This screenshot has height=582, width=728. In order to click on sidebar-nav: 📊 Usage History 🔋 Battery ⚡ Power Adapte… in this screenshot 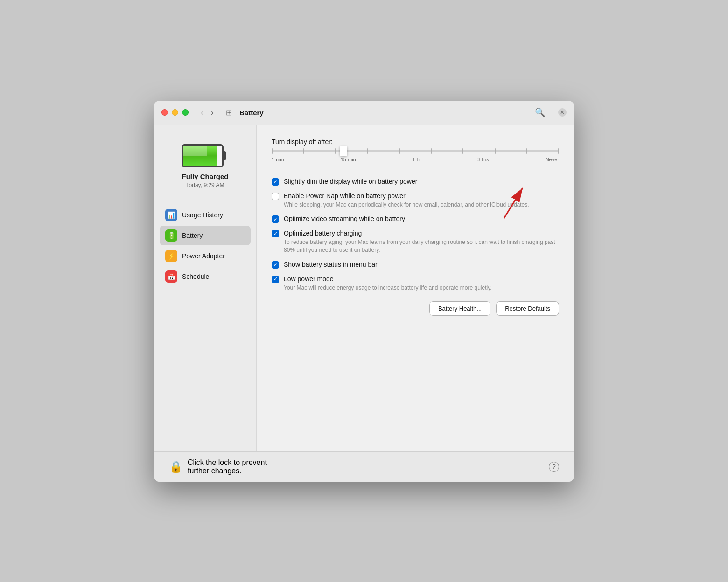, I will do `click(205, 246)`.